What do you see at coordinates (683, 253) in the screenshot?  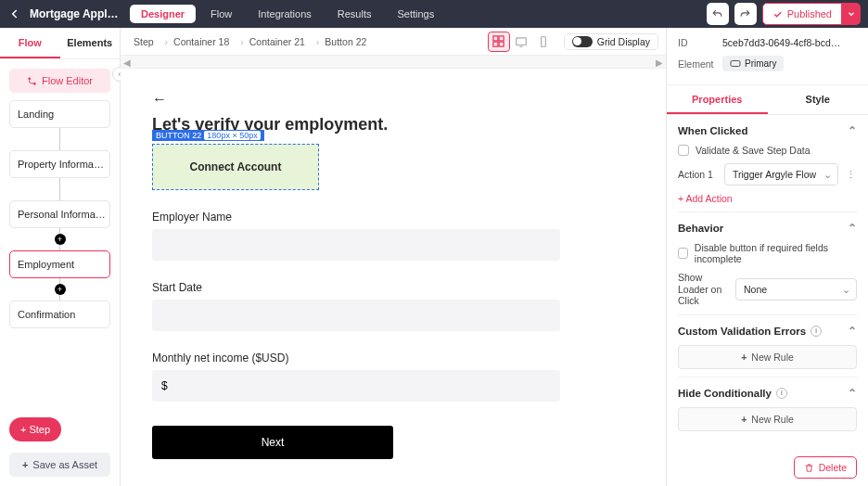 I see `disable-checkbox` at bounding box center [683, 253].